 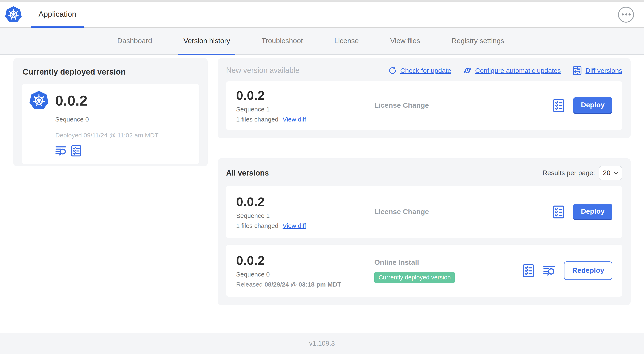 I want to click on refresh-icon, so click(x=392, y=71).